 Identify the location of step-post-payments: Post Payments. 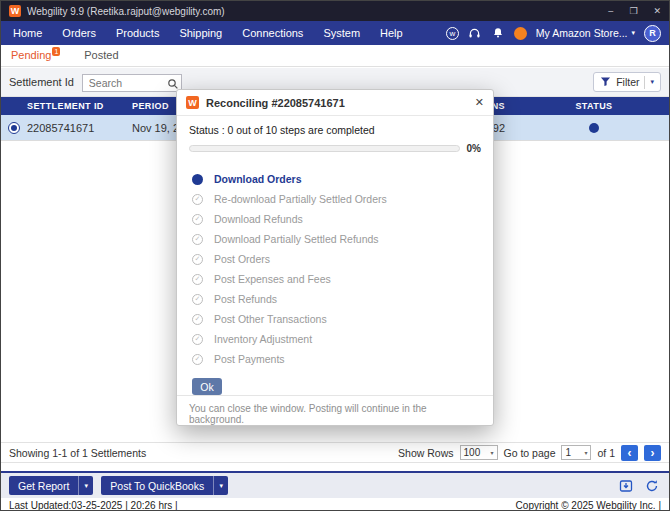
(336, 359).